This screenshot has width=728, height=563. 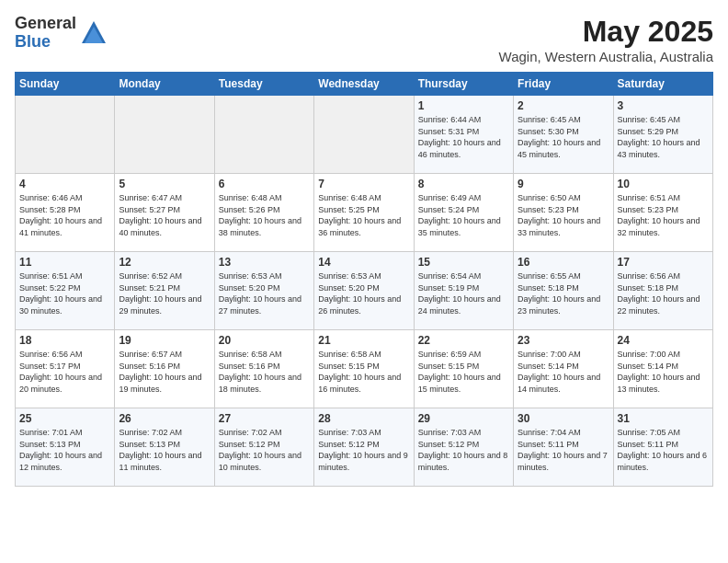 What do you see at coordinates (165, 291) in the screenshot?
I see `calendar-cell: 12Sunrise: 6:52 AMSunset: 5:21 PMDayligh…` at bounding box center [165, 291].